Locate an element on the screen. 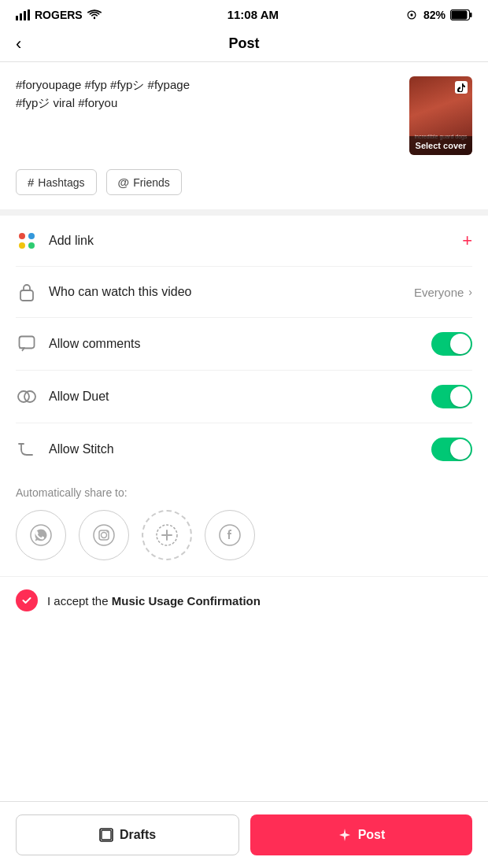  tiktok-logo is located at coordinates (461, 87).